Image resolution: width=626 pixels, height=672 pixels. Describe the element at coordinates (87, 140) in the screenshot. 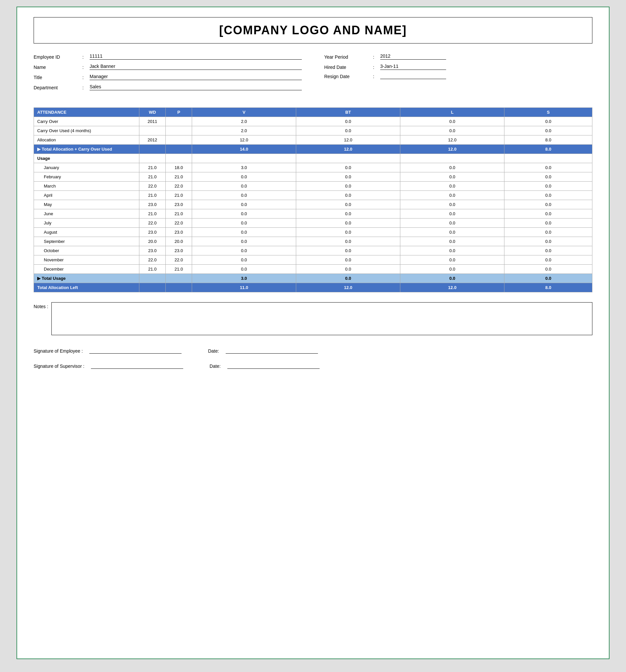

I see `table-cell: Allocation` at that location.